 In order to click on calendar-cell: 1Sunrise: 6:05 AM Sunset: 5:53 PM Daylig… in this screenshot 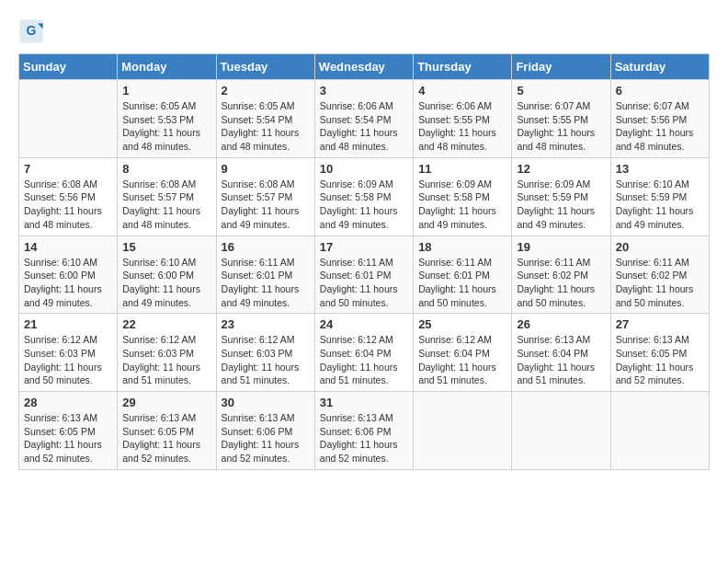, I will do `click(167, 120)`.